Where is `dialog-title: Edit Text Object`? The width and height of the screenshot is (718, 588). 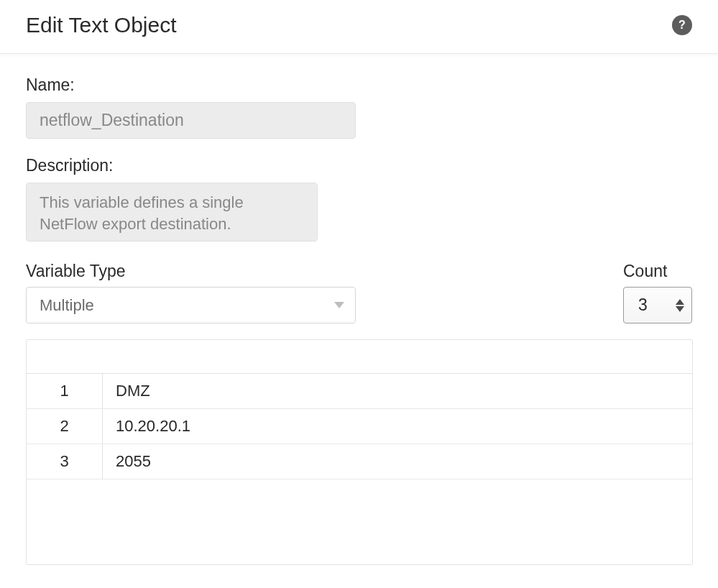 dialog-title: Edit Text Object is located at coordinates (101, 25).